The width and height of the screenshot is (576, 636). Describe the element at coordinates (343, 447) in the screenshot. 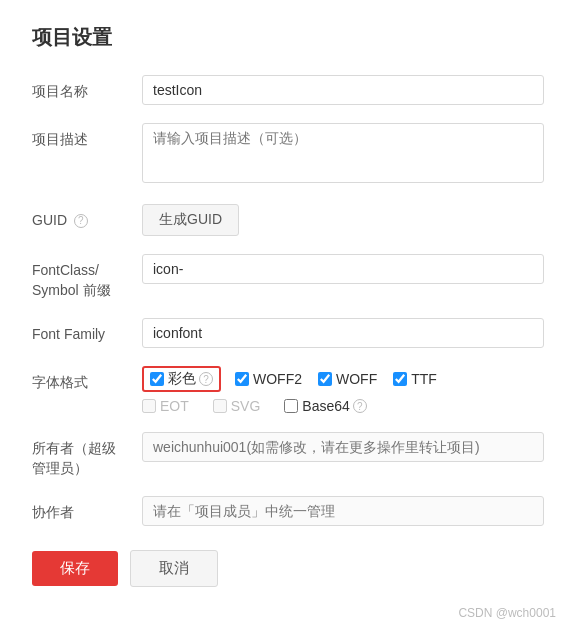

I see `owner-input` at that location.